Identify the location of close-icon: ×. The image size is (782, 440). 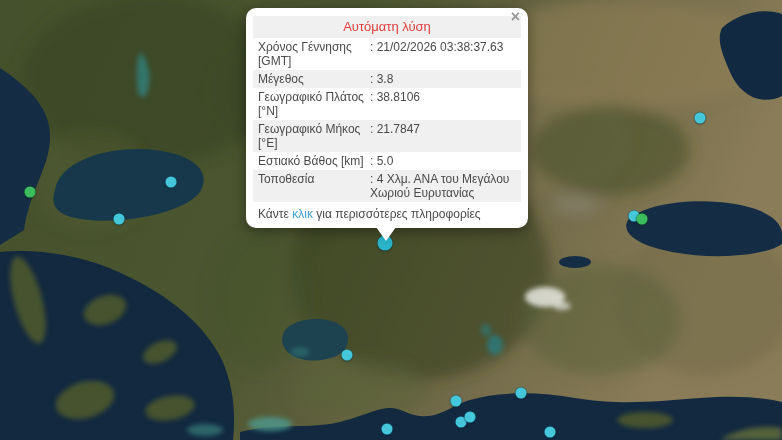
(516, 17).